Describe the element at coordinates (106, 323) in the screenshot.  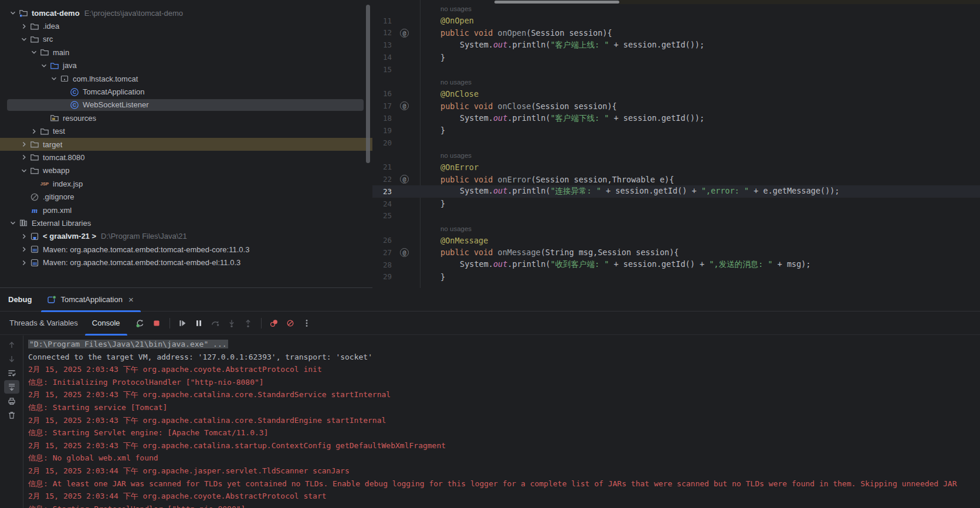
I see `tab-console: Console` at that location.